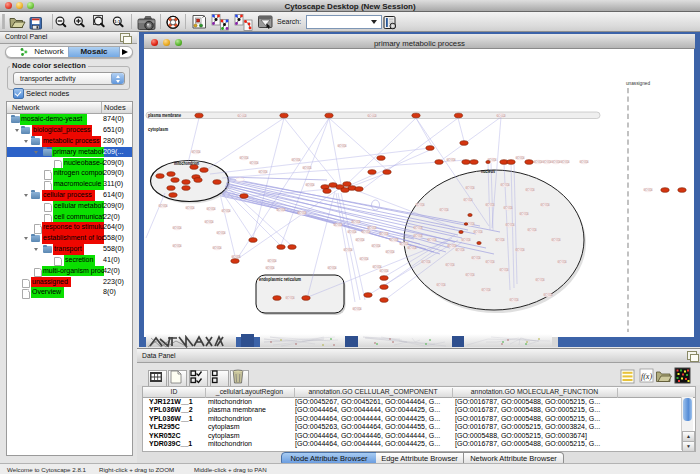 Image resolution: width=700 pixels, height=474 pixels. What do you see at coordinates (158, 129) in the screenshot?
I see `svg-text: cytoplasm` at bounding box center [158, 129].